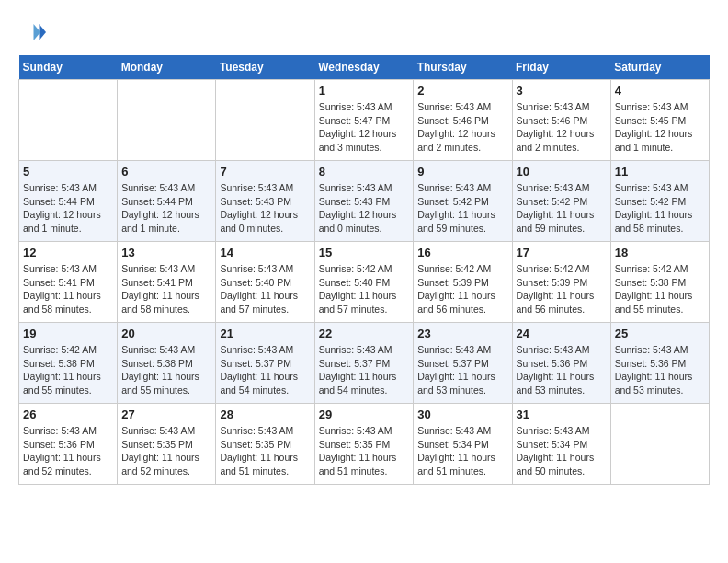 This screenshot has height=563, width=728. What do you see at coordinates (462, 171) in the screenshot?
I see `day-number: 9` at bounding box center [462, 171].